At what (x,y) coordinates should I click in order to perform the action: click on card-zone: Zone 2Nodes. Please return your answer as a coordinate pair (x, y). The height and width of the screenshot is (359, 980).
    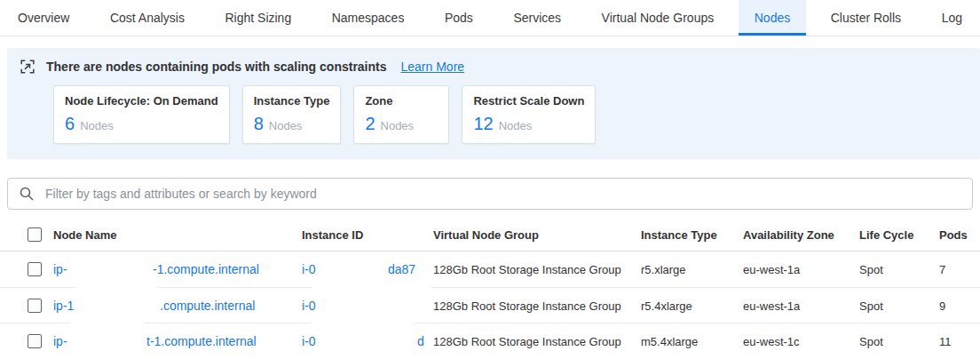
    Looking at the image, I should click on (401, 115).